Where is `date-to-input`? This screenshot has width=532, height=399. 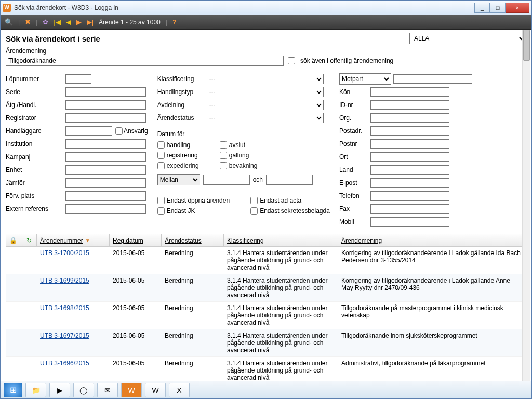 date-to-input is located at coordinates (289, 180).